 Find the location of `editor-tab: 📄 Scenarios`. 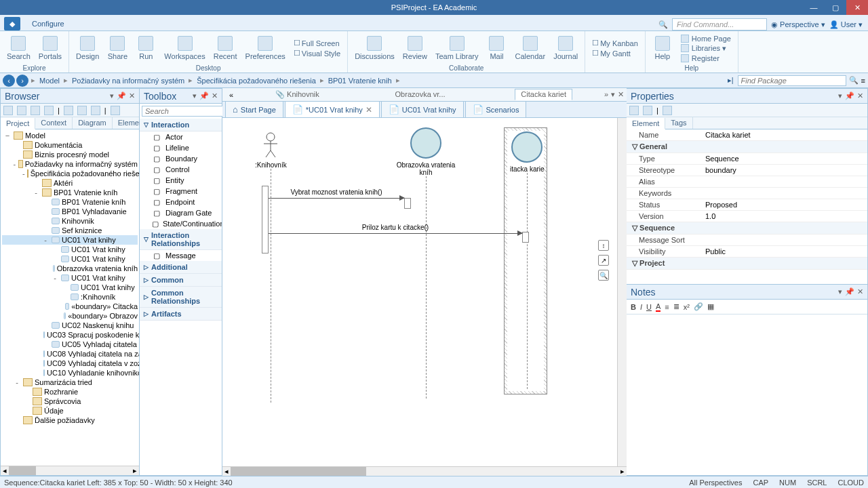

editor-tab: 📄 Scenarios is located at coordinates (496, 109).